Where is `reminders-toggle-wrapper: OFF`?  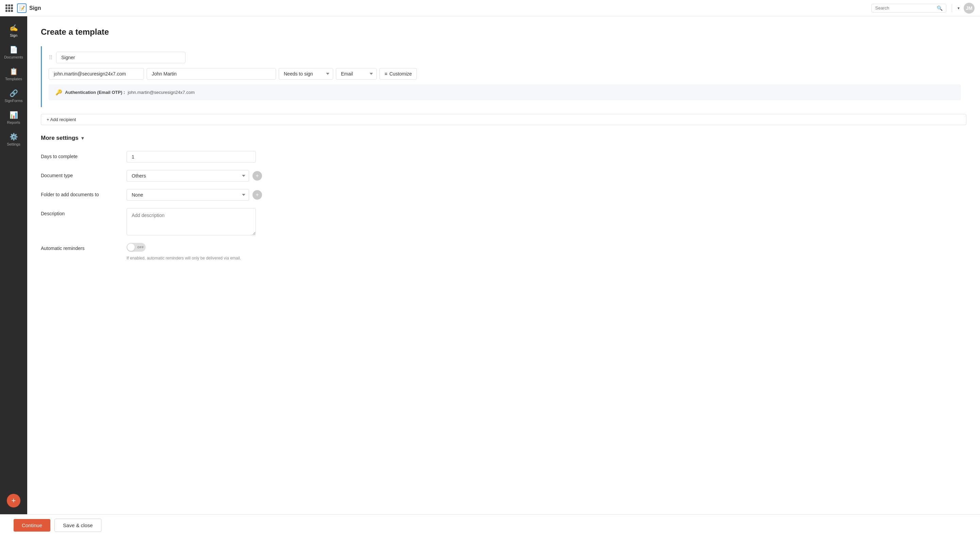 reminders-toggle-wrapper: OFF is located at coordinates (184, 247).